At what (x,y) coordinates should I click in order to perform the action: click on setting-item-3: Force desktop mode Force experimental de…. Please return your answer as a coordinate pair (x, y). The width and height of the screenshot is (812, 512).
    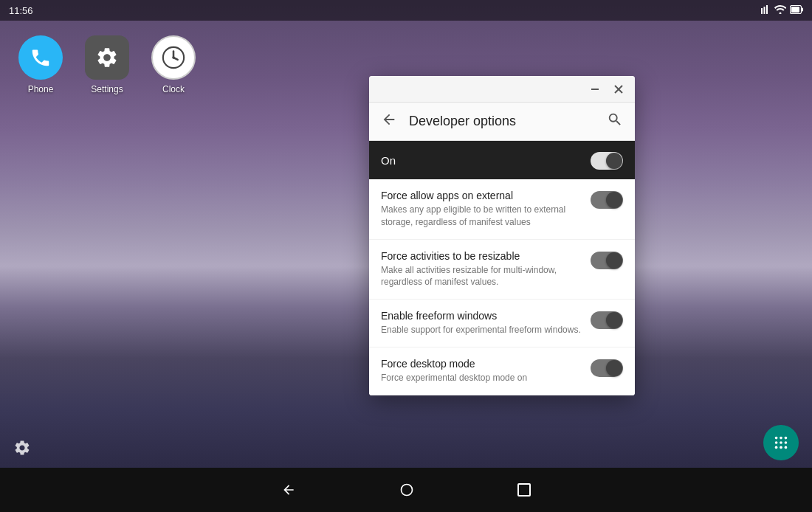
    Looking at the image, I should click on (502, 372).